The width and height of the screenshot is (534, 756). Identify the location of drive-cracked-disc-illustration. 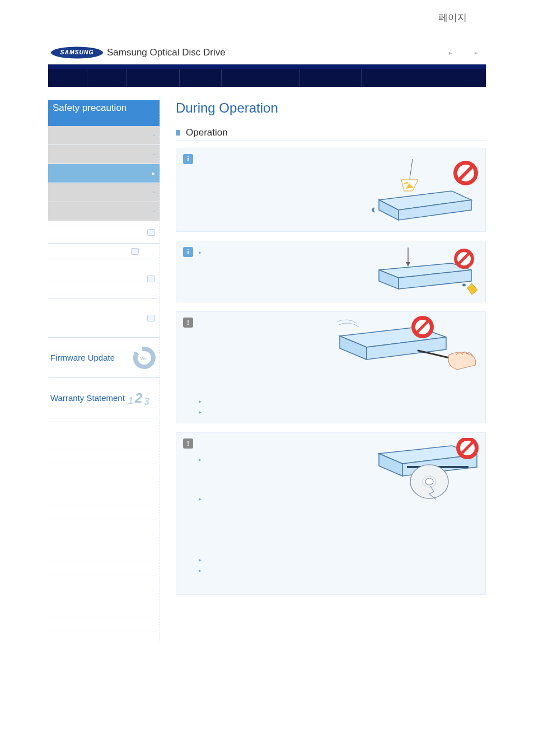
(424, 469).